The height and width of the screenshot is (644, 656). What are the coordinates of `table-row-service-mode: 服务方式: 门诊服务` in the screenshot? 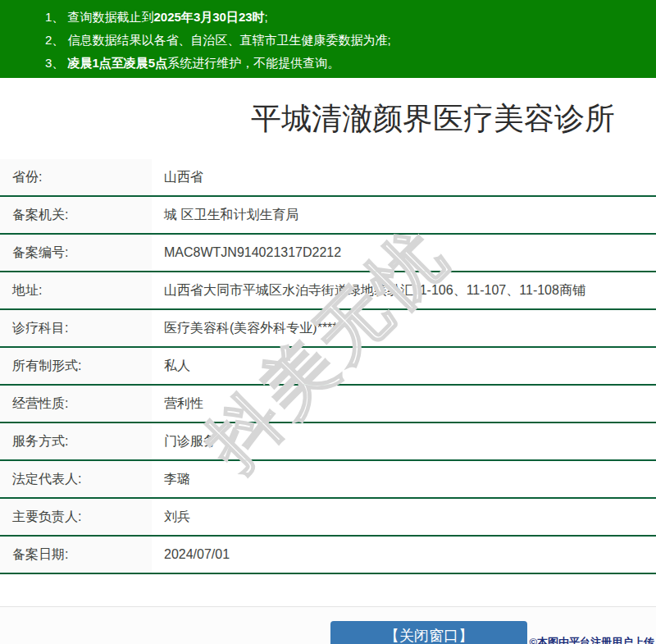 It's located at (328, 442).